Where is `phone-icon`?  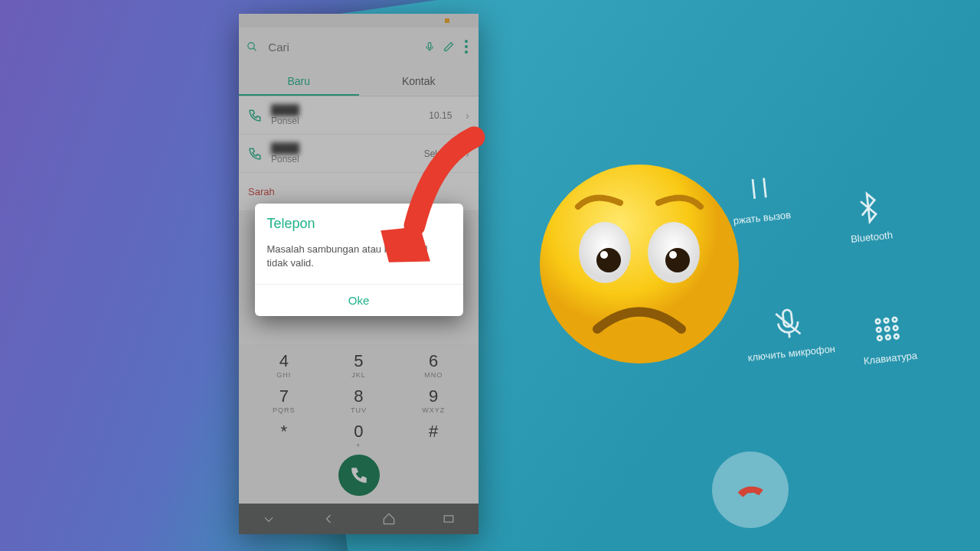
phone-icon is located at coordinates (359, 475).